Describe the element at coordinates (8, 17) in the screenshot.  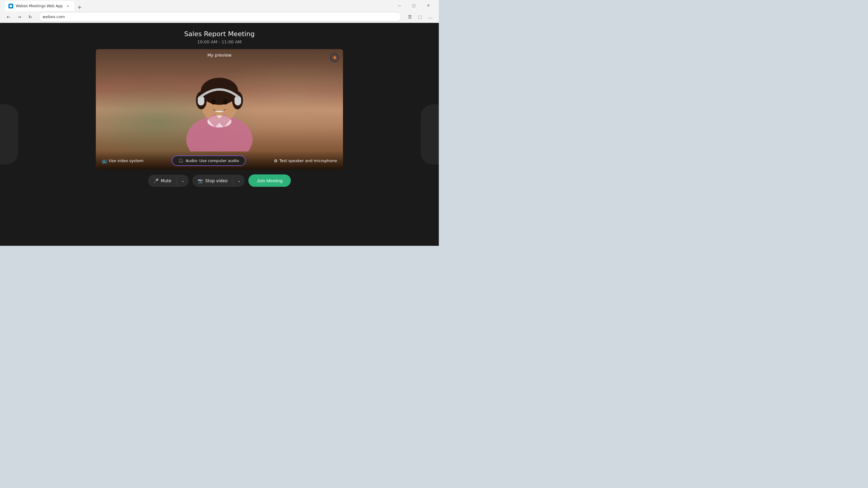
I see `back-button: ←` at that location.